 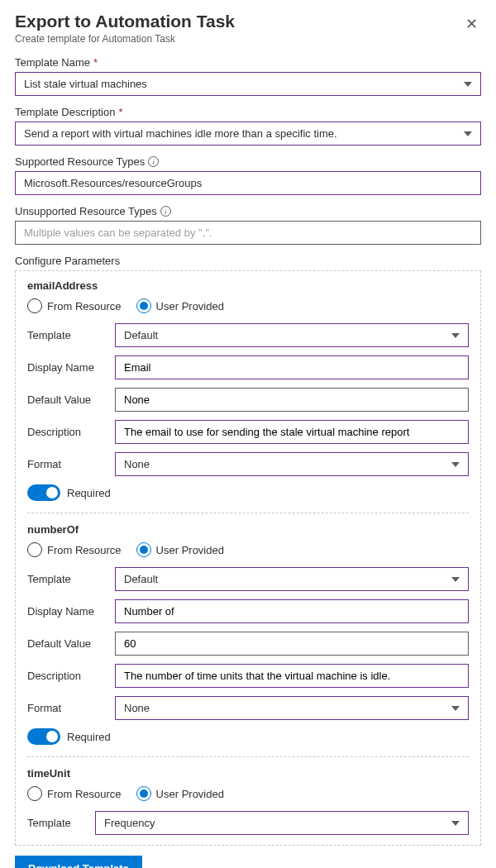 I want to click on emailaddress-description-input, so click(x=292, y=432).